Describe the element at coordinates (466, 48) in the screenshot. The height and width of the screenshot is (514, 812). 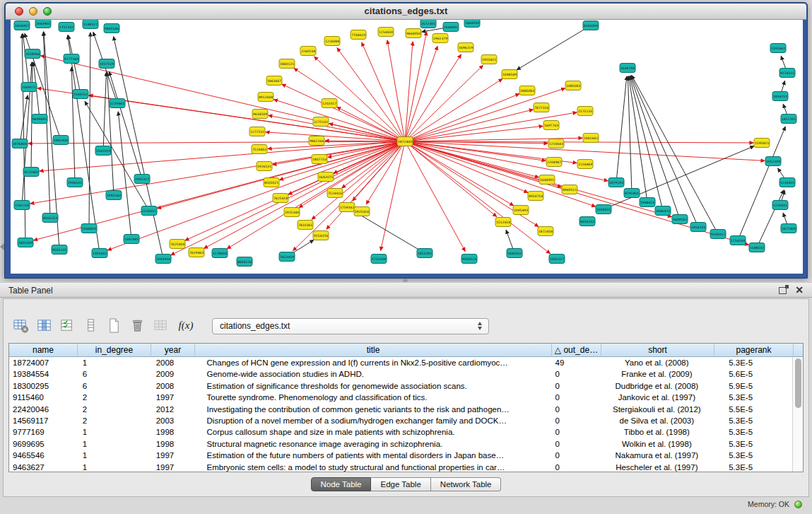
I see `graph-node: 1696219` at that location.